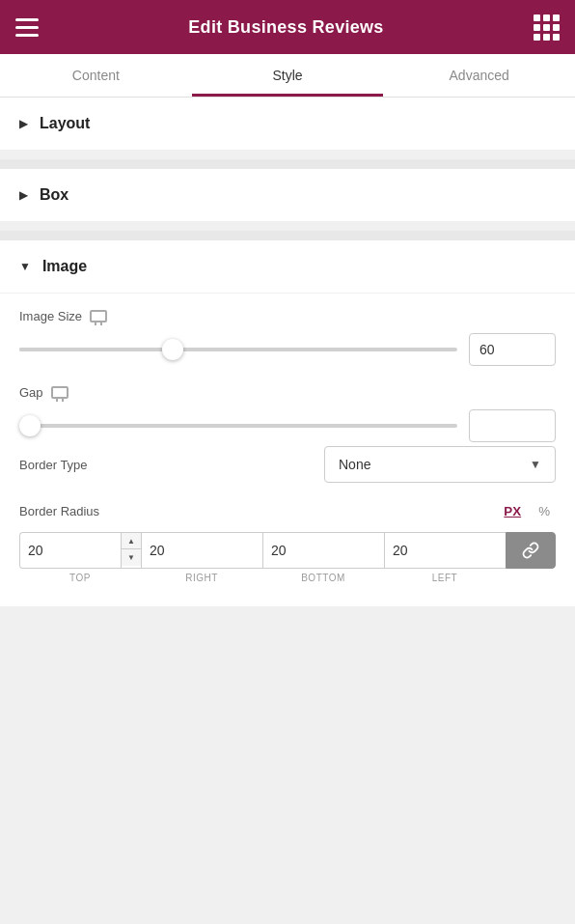  What do you see at coordinates (445, 550) in the screenshot?
I see `border-radius-left-group` at bounding box center [445, 550].